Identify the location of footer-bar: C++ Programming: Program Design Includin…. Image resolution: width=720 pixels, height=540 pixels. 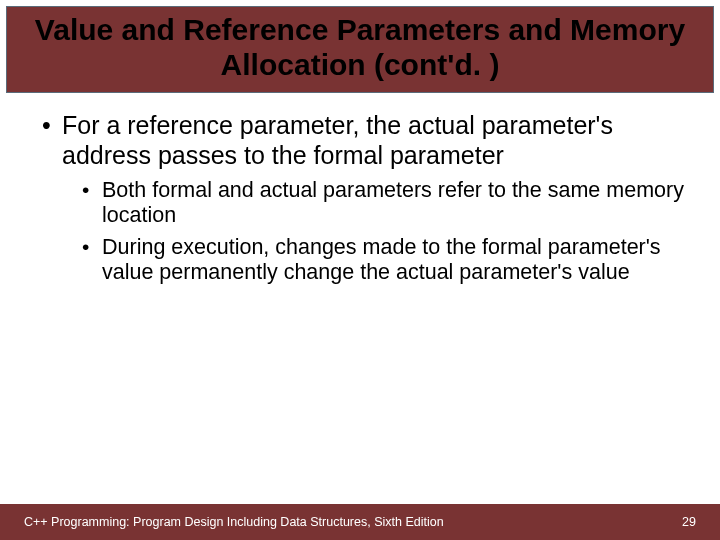
(360, 522).